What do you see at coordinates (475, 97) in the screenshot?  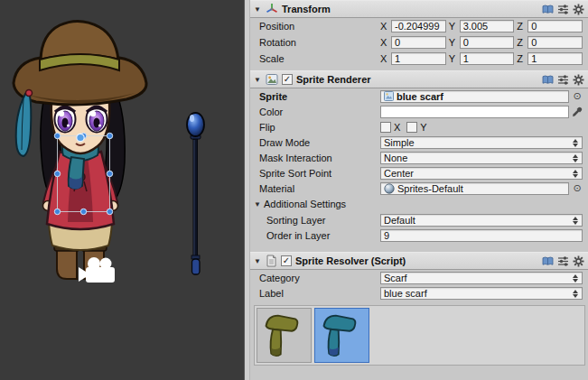 I see `sprite-object-field: blue scarf` at bounding box center [475, 97].